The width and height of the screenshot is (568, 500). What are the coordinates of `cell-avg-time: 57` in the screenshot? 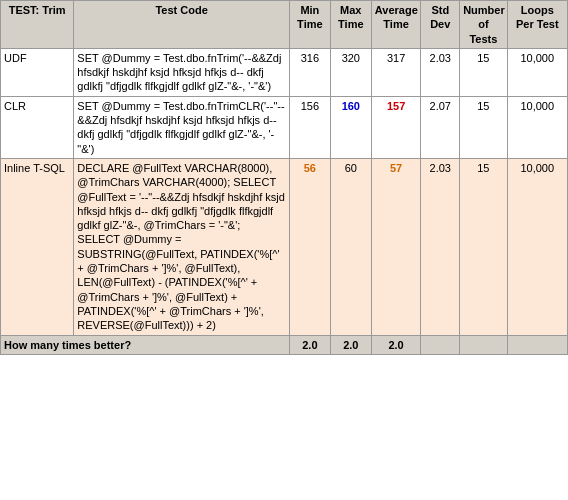 It's located at (396, 246).